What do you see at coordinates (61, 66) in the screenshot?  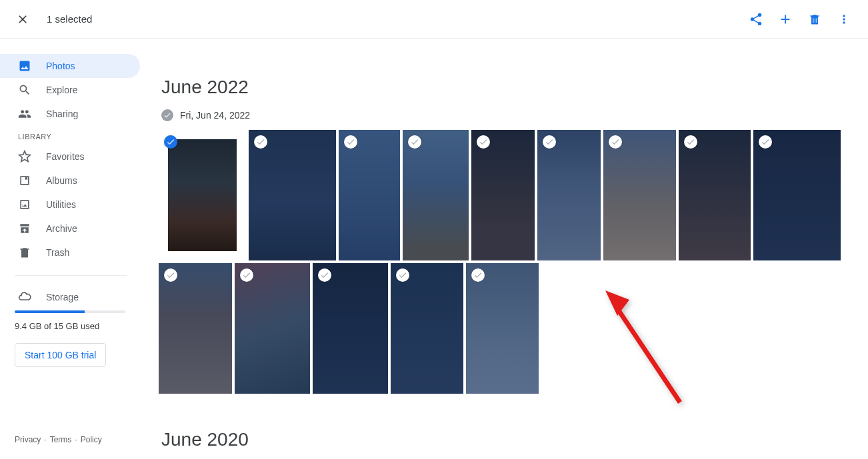 I see `sidebar-label: Photos` at bounding box center [61, 66].